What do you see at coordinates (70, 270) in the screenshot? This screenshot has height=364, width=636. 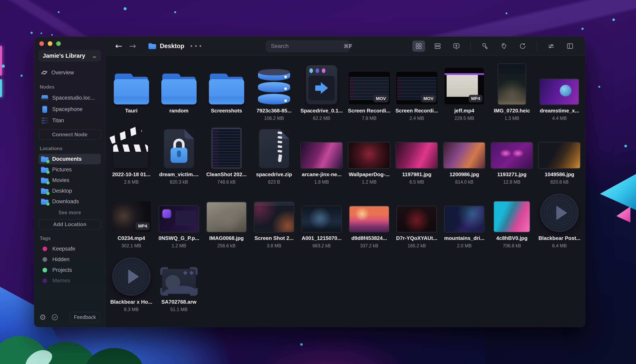 I see `sidebar-item-tag-projects: Projects` at bounding box center [70, 270].